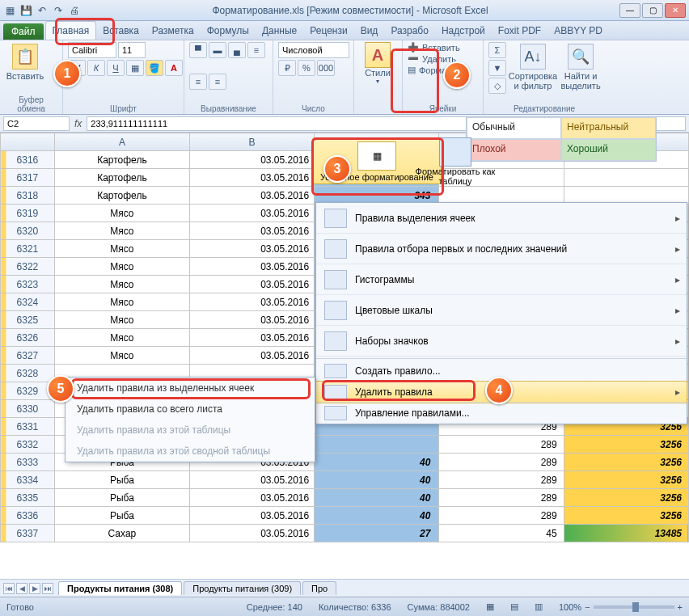  Describe the element at coordinates (519, 31) in the screenshot. I see `tab-foxit: Foxit PDF` at that location.